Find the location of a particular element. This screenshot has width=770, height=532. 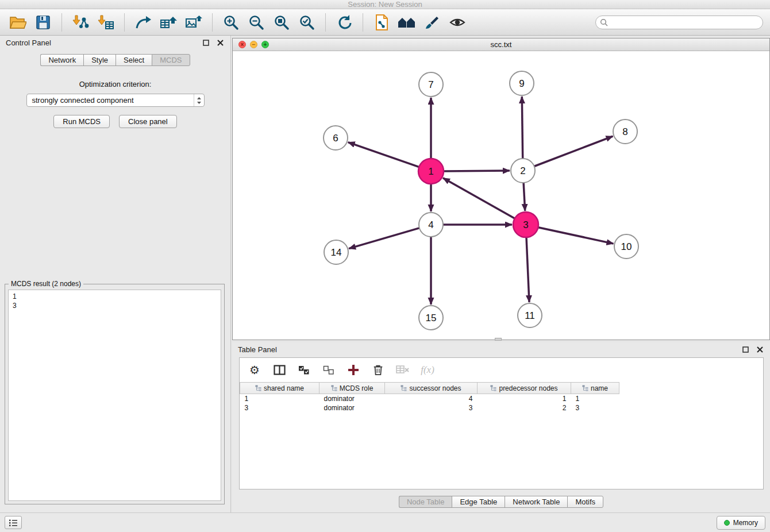

dropdown-stepper-icon is located at coordinates (199, 100).